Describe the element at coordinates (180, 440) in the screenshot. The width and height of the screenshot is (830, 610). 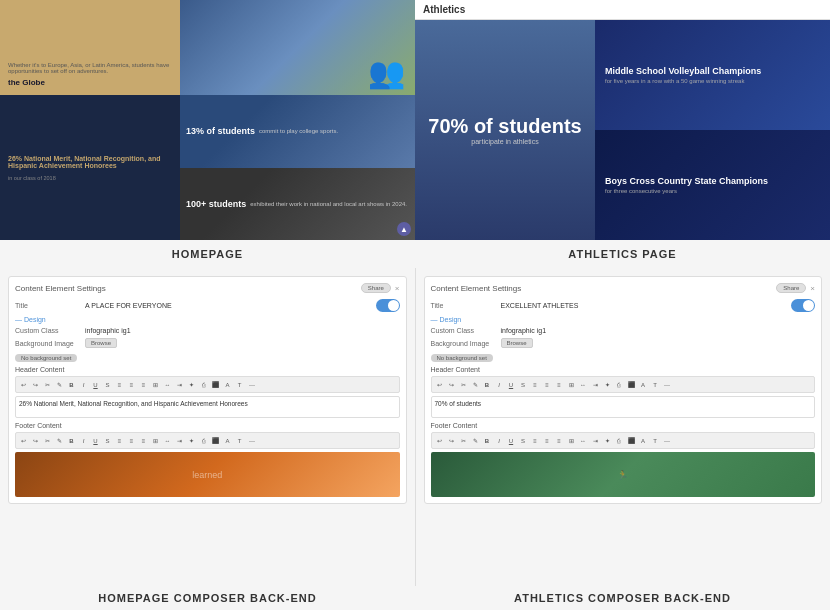
I see `footer-toolbar-indent: ⇥` at that location.